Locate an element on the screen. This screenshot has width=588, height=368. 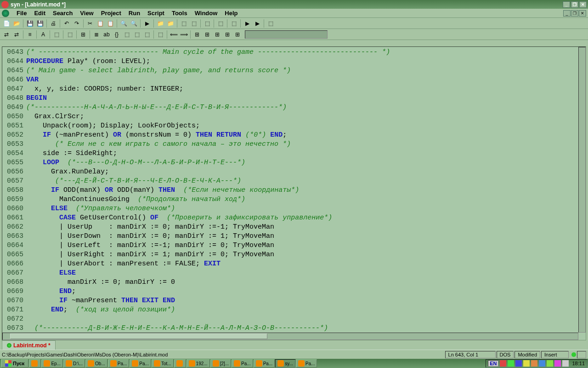
toolbar-button: ⟹ is located at coordinates (184, 34).